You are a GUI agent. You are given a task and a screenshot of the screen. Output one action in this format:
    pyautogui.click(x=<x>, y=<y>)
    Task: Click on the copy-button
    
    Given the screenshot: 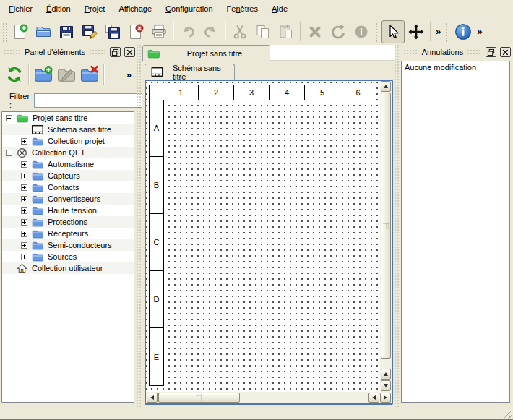 What is the action you would take?
    pyautogui.click(x=263, y=32)
    